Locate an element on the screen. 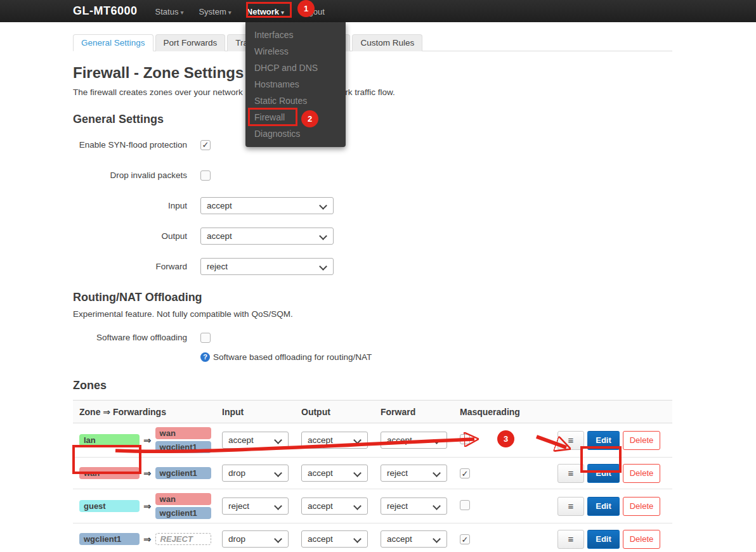 This screenshot has height=552, width=756. tab-custom-rules: Custom Rules is located at coordinates (387, 43).